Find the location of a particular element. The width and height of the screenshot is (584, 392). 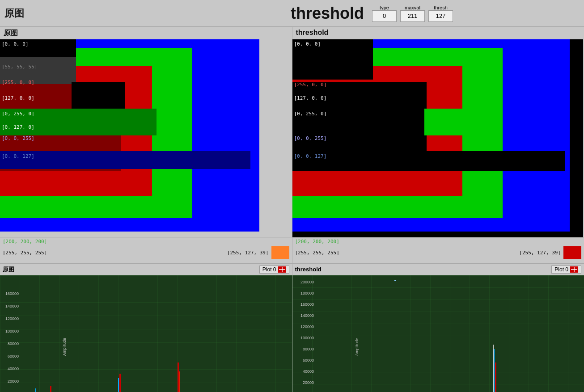

right-swatch-label: [255, 127, 39] is located at coordinates (540, 253).